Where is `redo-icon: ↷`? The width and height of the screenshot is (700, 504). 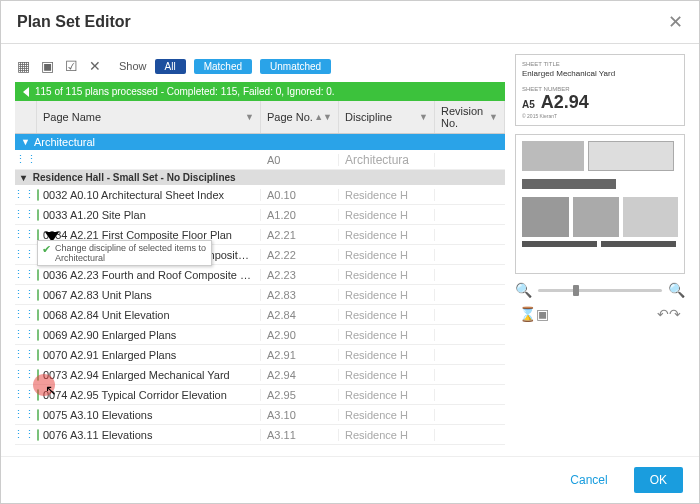
redo-icon: ↷ is located at coordinates (675, 314).